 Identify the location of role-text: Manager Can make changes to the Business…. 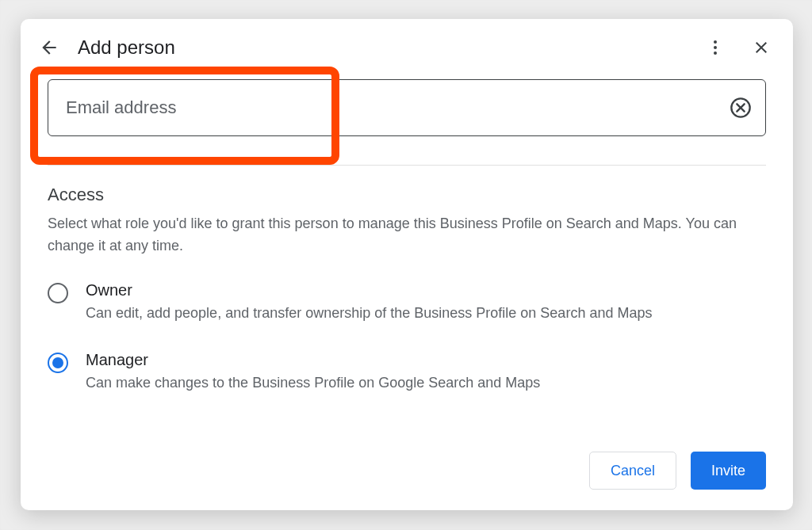
(426, 372).